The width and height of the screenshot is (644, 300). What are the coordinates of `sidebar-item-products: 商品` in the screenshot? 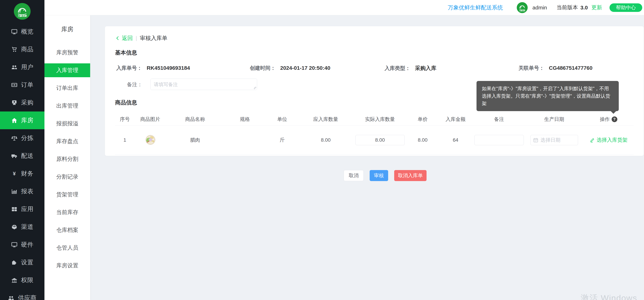 It's located at (22, 49).